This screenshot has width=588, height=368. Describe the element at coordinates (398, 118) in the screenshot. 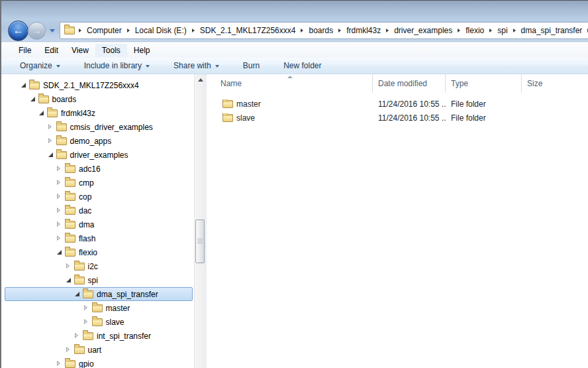

I see `file-row-slave: slave11/24/2016 10:55 ...File folder` at that location.